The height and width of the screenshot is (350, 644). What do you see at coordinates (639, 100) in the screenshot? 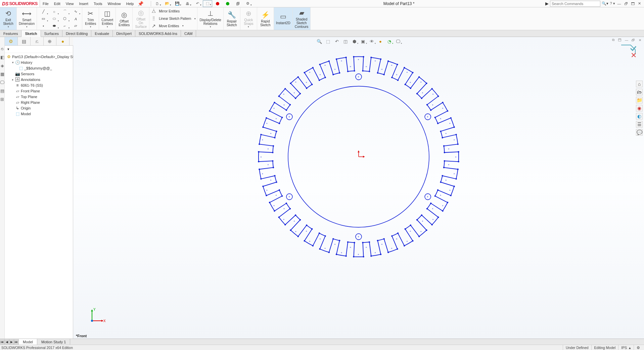
I see `taskpane-fileexplorer-icon: 📁` at bounding box center [639, 100].